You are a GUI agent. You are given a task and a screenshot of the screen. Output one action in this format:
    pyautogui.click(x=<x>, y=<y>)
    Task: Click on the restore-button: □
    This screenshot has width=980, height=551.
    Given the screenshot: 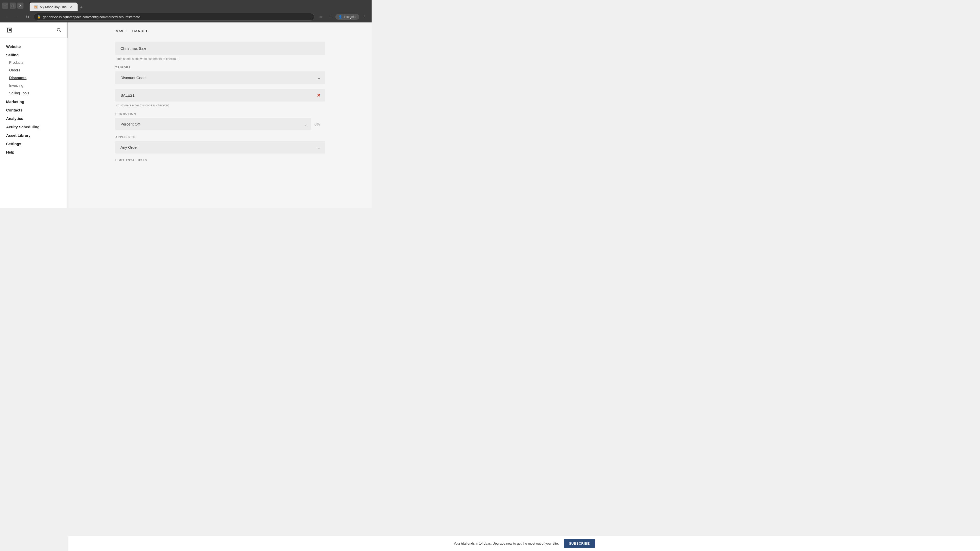 What is the action you would take?
    pyautogui.click(x=13, y=6)
    